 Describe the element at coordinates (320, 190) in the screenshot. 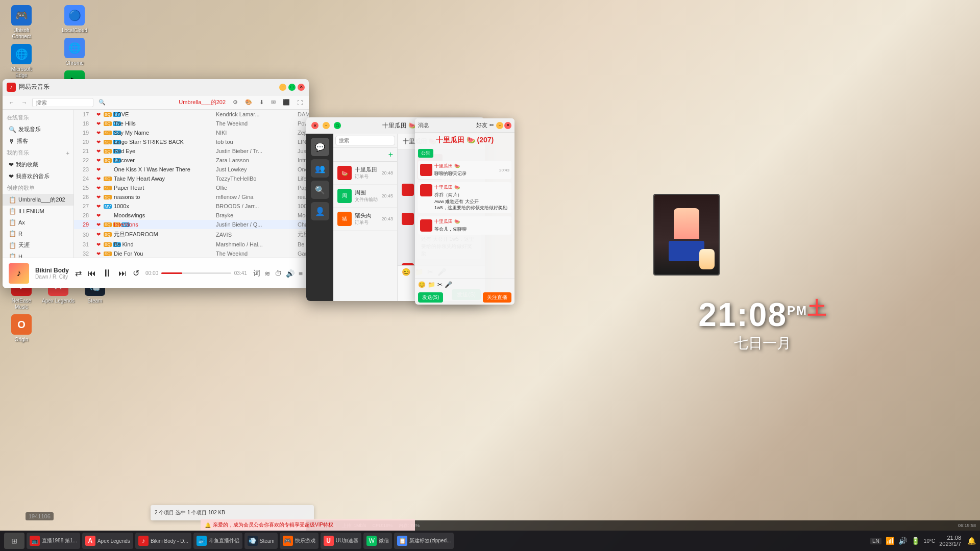

I see `wechat-discover-icon: 🔍` at that location.